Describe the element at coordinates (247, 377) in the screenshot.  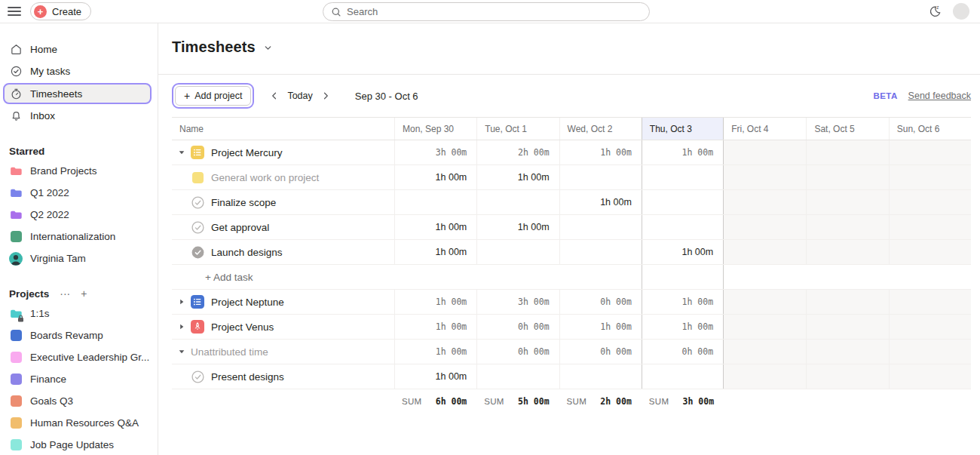
I see `row-label: Present designs` at that location.